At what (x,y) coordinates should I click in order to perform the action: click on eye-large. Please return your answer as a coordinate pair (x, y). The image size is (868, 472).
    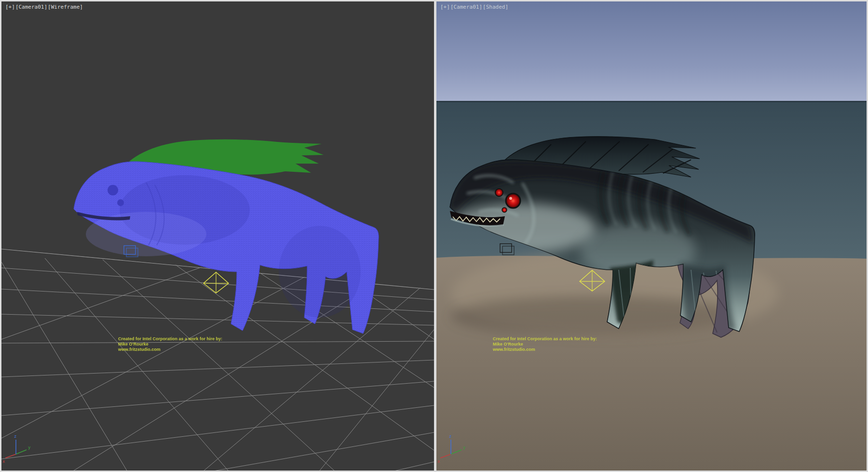
    Looking at the image, I should click on (513, 201).